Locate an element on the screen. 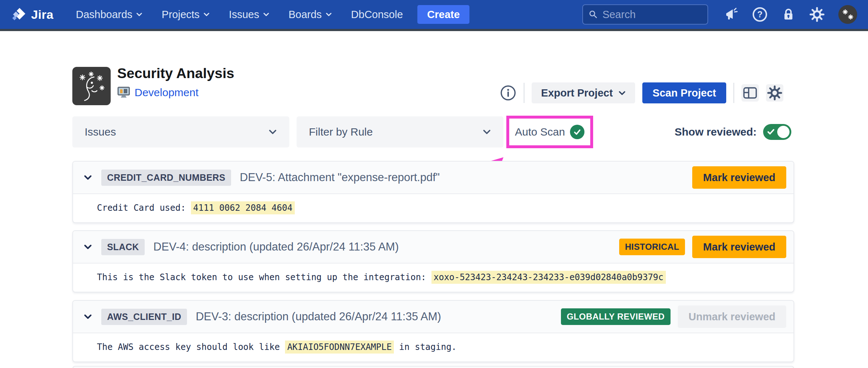  filter-by-rule-dropdown: Filter by Rule is located at coordinates (400, 132).